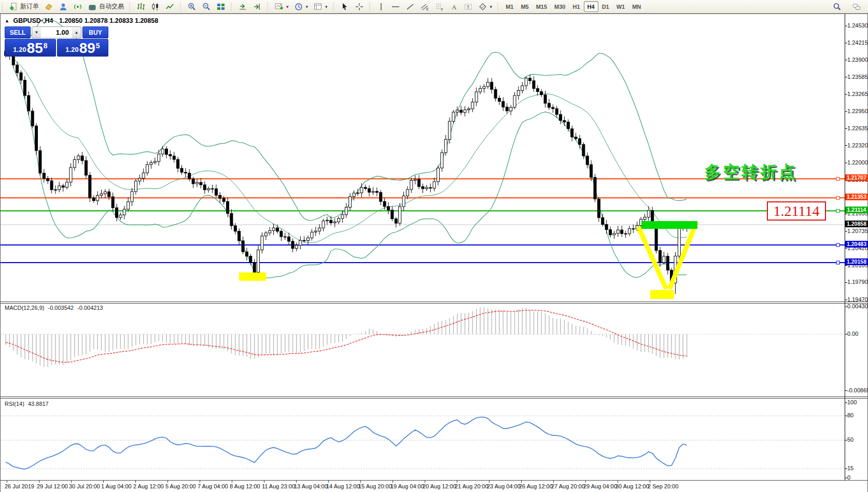 This screenshot has width=868, height=492. Describe the element at coordinates (180, 486) in the screenshot. I see `time-label: 5 Aug 20:00` at that location.